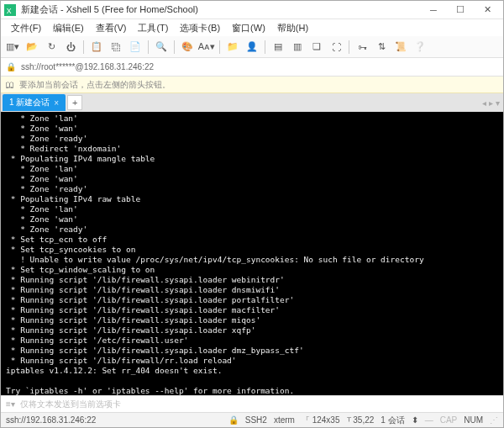 The height and width of the screenshot is (428, 504). I want to click on tile-h-icon: ▤, so click(278, 47).